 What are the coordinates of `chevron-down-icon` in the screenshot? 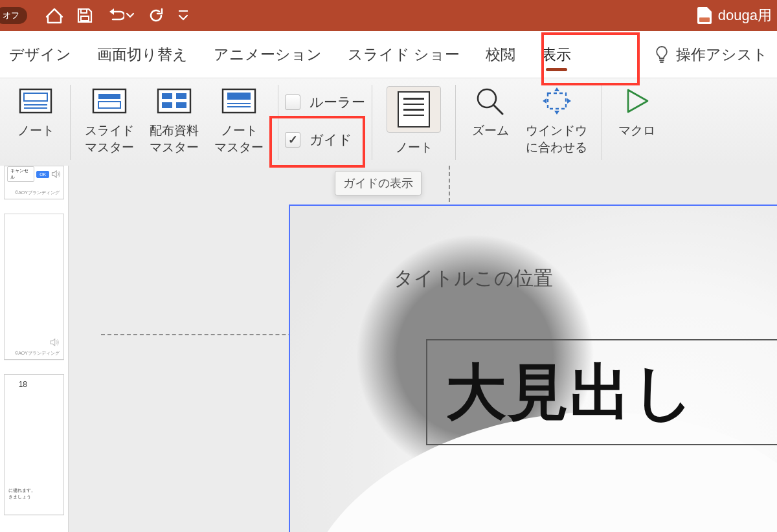 It's located at (130, 16).